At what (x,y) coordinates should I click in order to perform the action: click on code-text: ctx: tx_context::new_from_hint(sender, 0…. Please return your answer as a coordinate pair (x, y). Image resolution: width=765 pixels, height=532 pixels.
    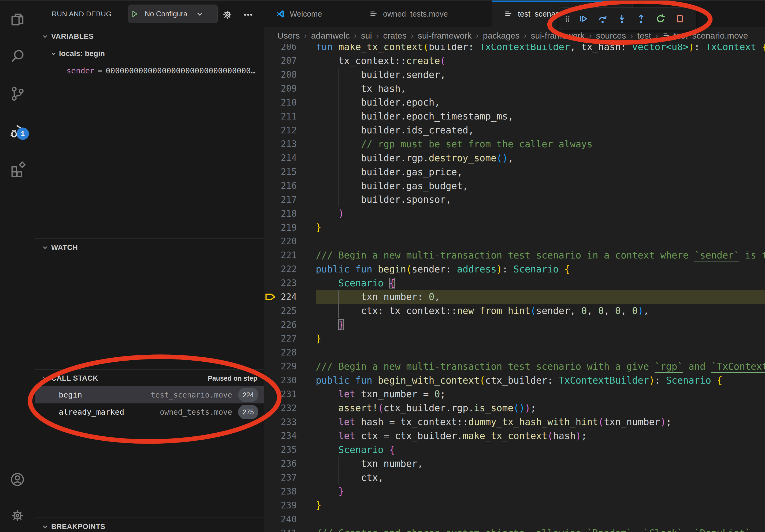
    Looking at the image, I should click on (482, 311).